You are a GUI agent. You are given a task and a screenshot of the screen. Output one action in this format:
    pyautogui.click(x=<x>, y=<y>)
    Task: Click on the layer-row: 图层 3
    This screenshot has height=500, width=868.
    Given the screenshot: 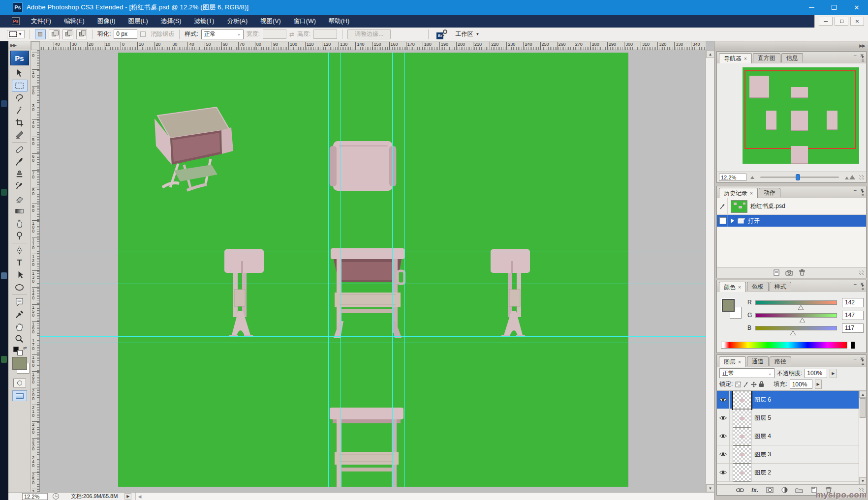 What is the action you would take?
    pyautogui.click(x=791, y=454)
    